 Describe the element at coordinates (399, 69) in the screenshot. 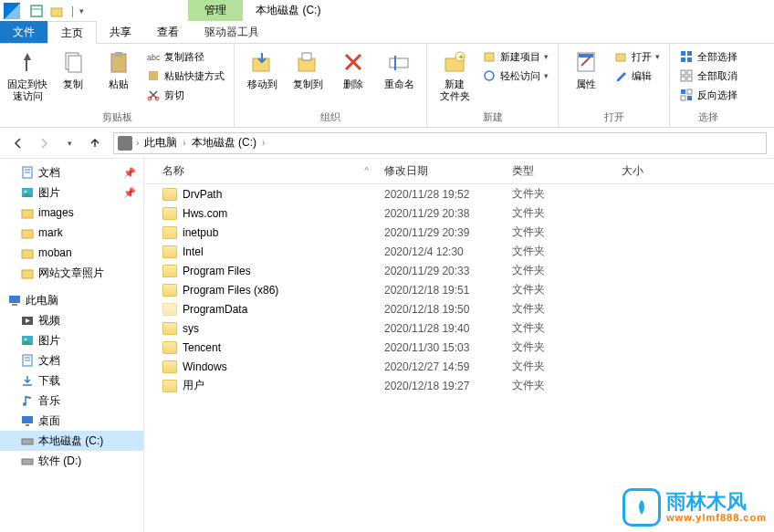

I see `rename-button: 重命名` at that location.